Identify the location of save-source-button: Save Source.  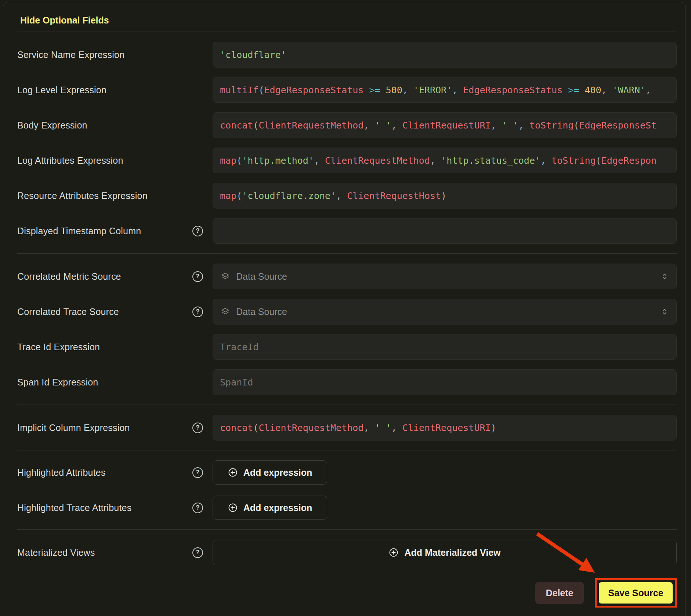
(636, 593).